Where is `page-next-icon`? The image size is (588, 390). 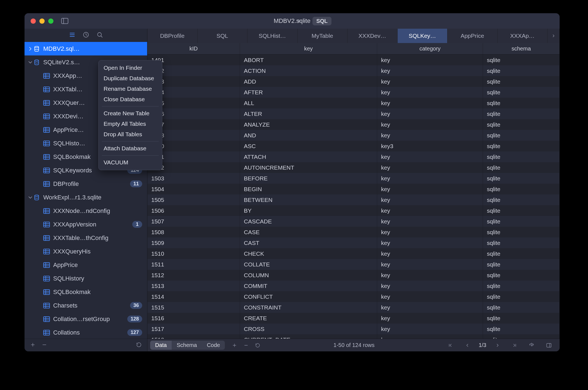 page-next-icon is located at coordinates (498, 345).